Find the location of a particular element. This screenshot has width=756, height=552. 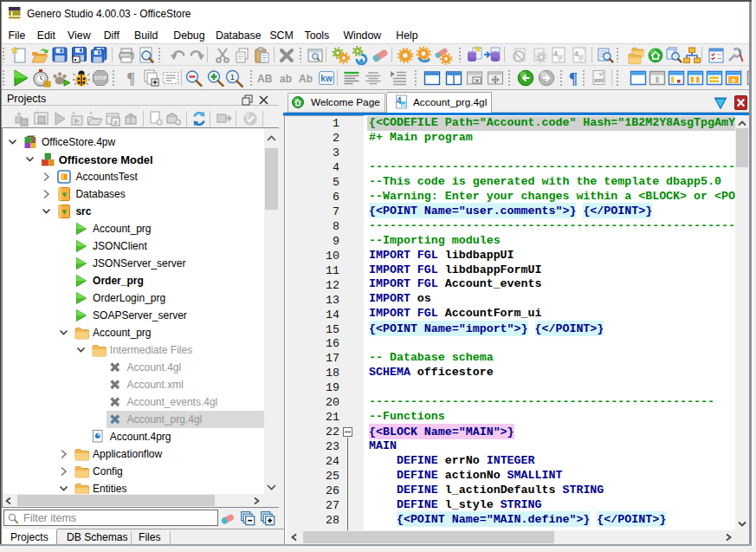

svg-text: 1 is located at coordinates (232, 76).